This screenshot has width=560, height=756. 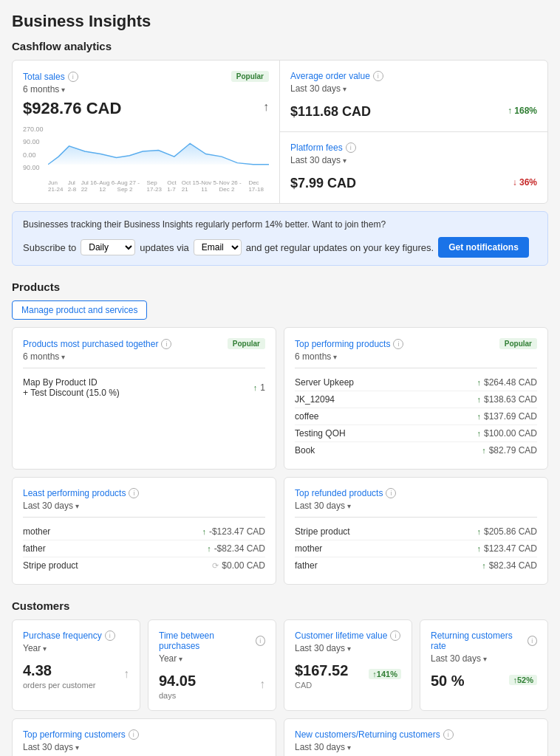 I want to click on least-performing-period: Last 30 days ▾, so click(x=51, y=506).